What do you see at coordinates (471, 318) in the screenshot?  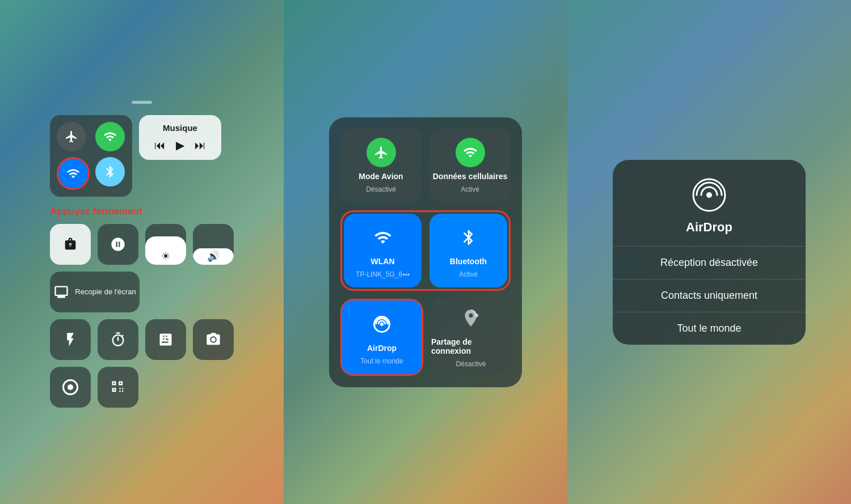 I see `hotspot-tile-icon` at bounding box center [471, 318].